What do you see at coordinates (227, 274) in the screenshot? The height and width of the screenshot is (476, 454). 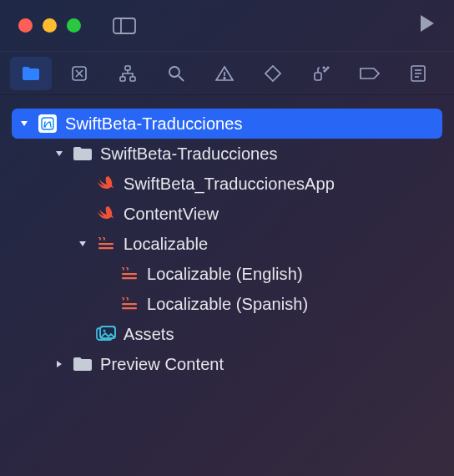 I see `tree-row-strings-file: Localizable (English)` at bounding box center [227, 274].